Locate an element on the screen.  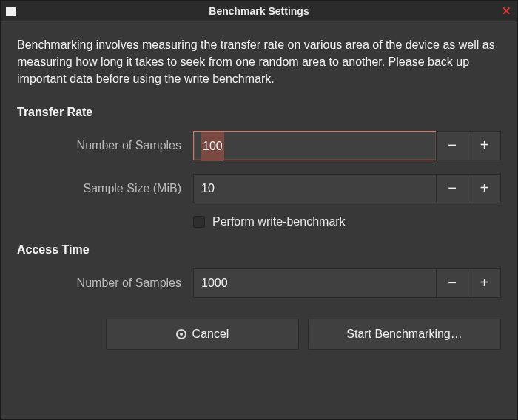
row-sample-size: Sample Size (MiB) 10 − + is located at coordinates (259, 189).